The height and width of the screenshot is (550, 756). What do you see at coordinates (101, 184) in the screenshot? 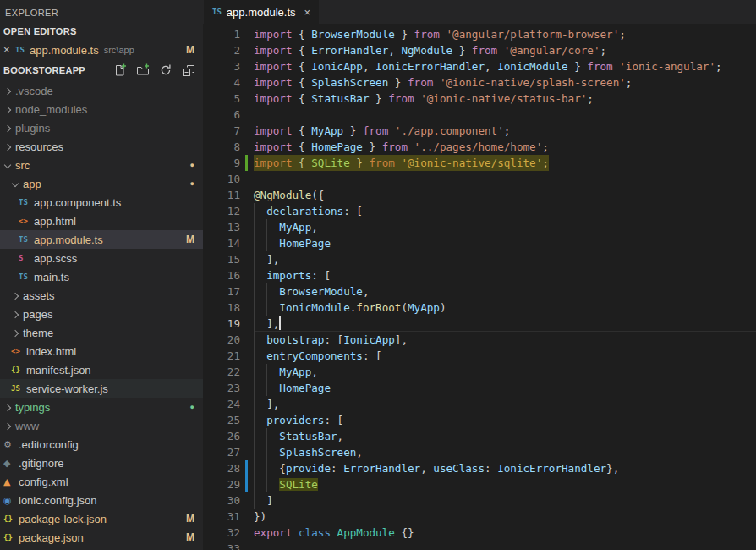
I see `tree-folder-app: app●` at bounding box center [101, 184].